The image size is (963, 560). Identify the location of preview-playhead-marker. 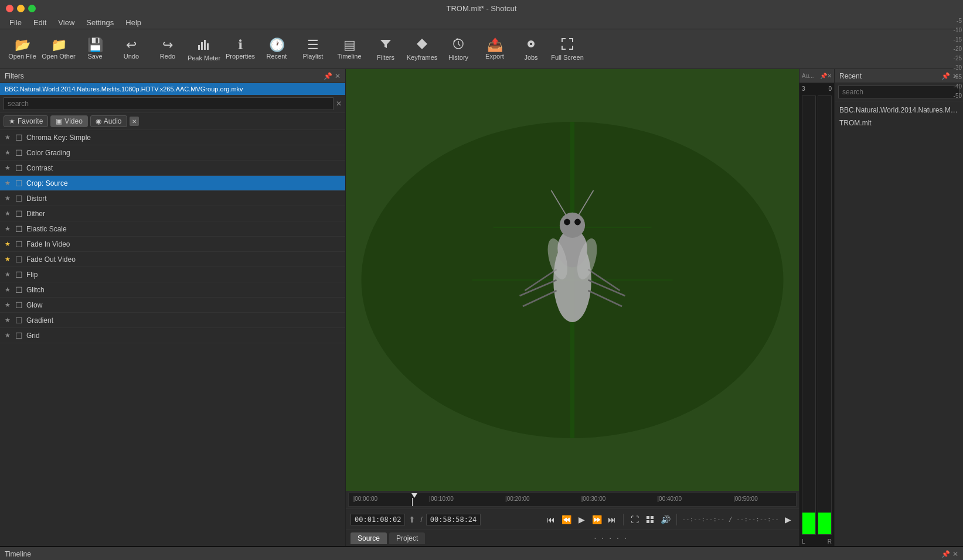
(414, 496).